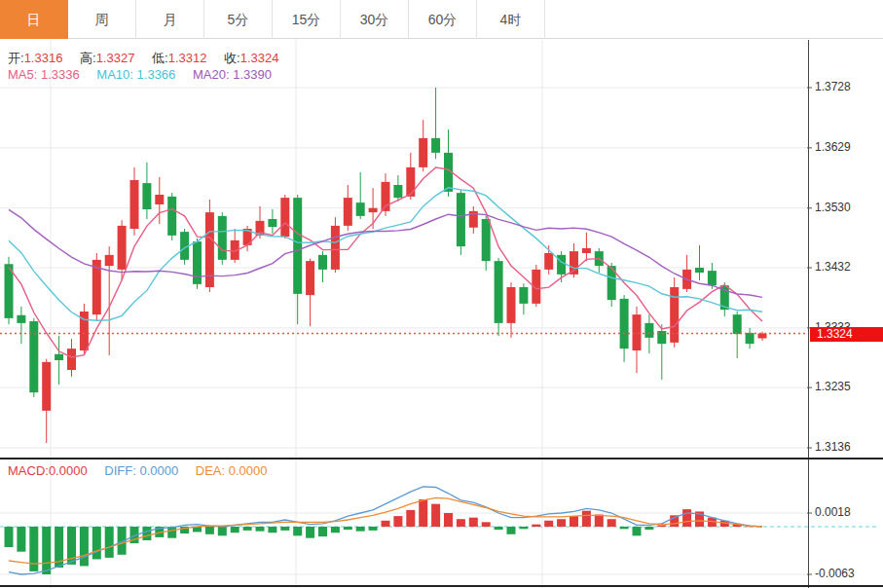 The image size is (883, 588). I want to click on close-label: 收:, so click(232, 58).